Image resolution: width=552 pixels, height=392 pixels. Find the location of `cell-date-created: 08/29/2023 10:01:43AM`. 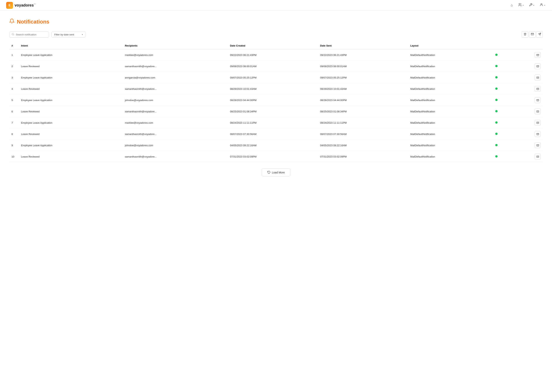

cell-date-created: 08/29/2023 10:01:43AM is located at coordinates (273, 89).